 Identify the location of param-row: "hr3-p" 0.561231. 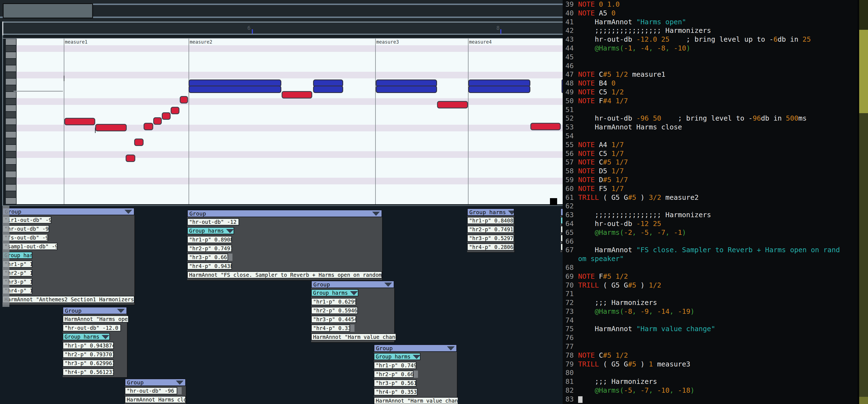
(395, 383).